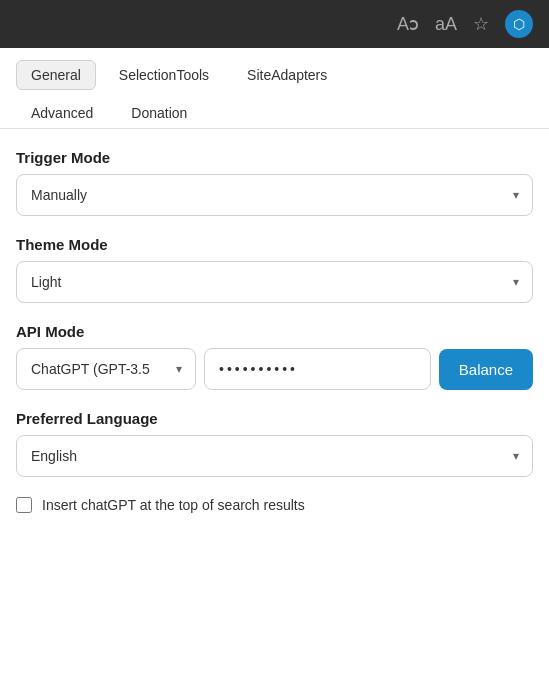  What do you see at coordinates (106, 369) in the screenshot?
I see `api-mode-select: ChatGPT (GPT-3.5 GPT-4 Claude` at bounding box center [106, 369].